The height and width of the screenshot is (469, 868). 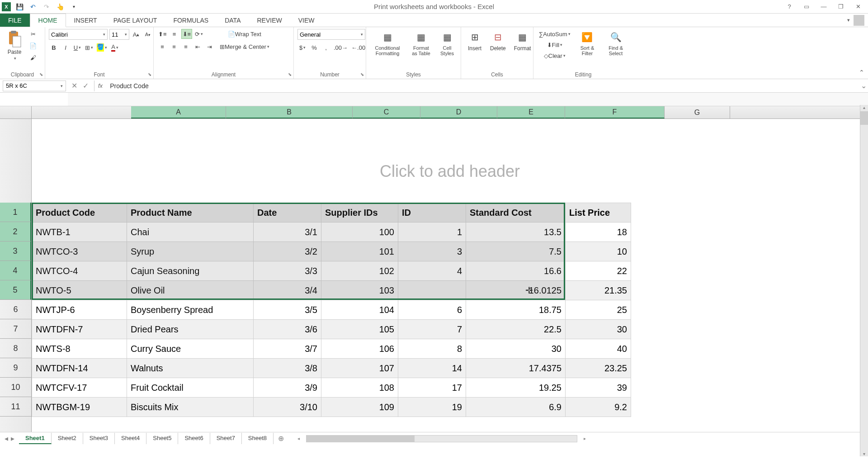 I want to click on clear-button: ◇ Clear▾, so click(x=555, y=56).